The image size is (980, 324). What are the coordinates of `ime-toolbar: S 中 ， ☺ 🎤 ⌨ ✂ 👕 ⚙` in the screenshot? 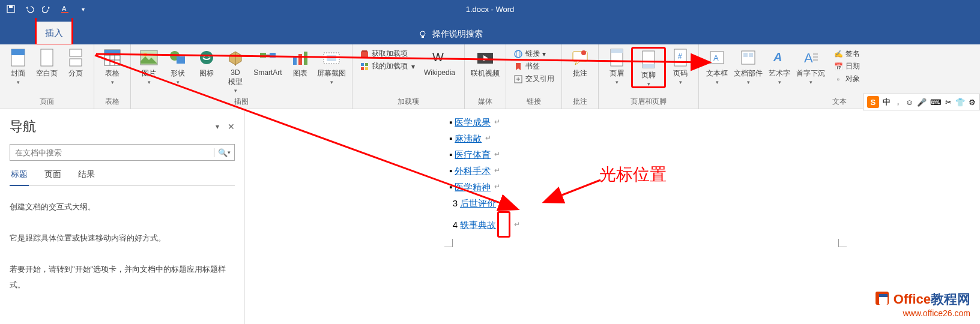 It's located at (921, 102).